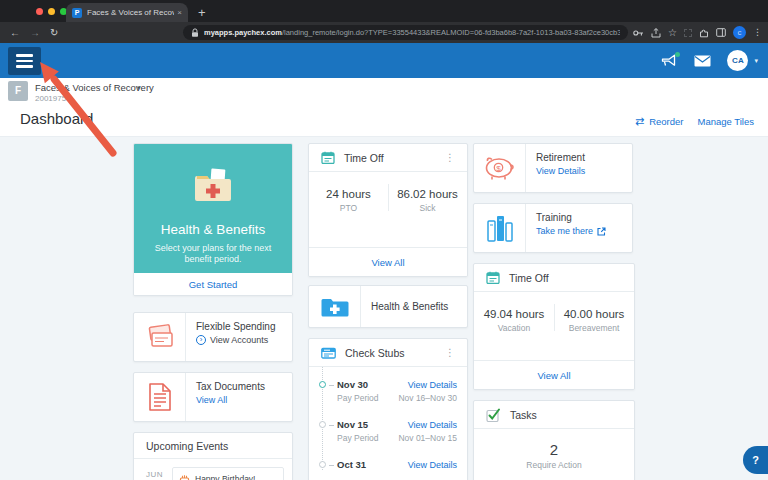 This screenshot has width=768, height=480. Describe the element at coordinates (554, 450) in the screenshot. I see `tasks-count: 2` at that location.